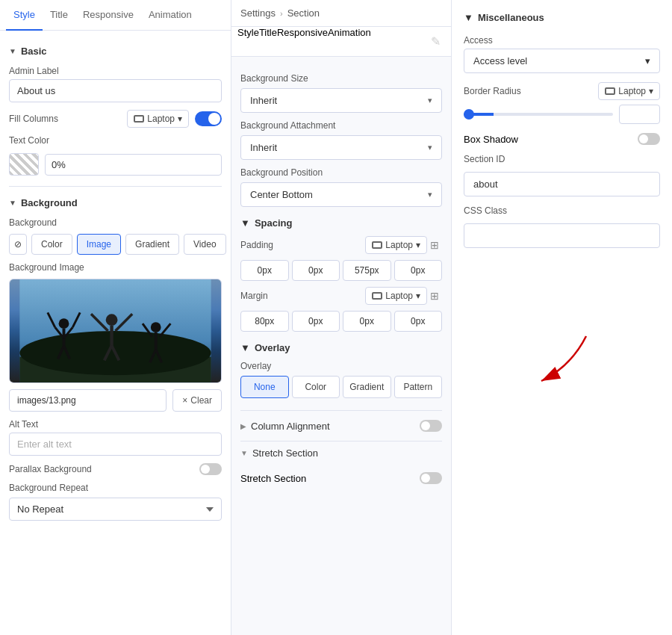  I want to click on background-section-header: ▼ Background, so click(115, 203).